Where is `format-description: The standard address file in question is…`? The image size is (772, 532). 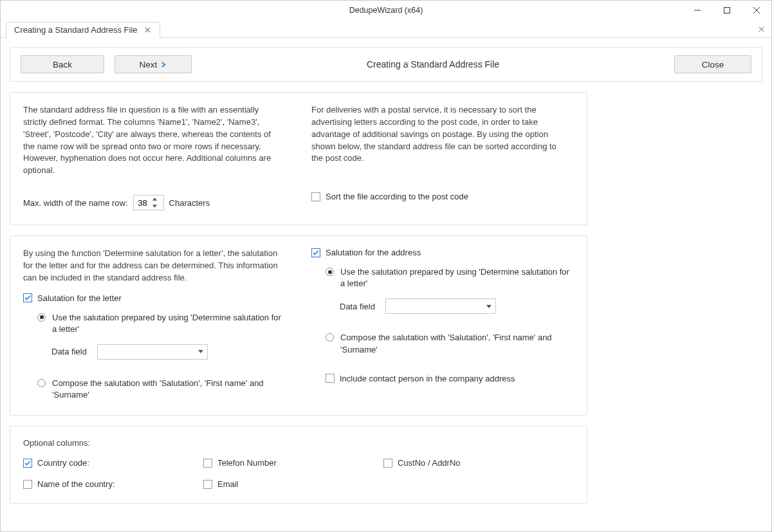
format-description: The standard address file in question is… is located at coordinates (152, 140).